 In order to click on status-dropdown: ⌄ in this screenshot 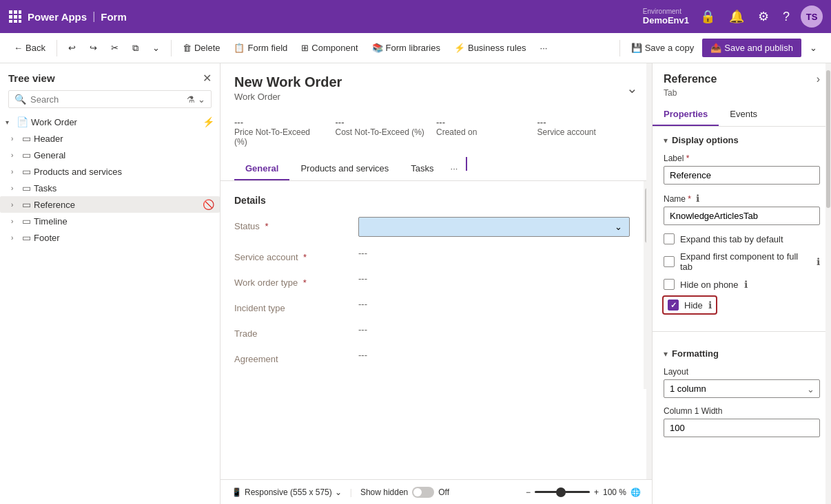, I will do `click(494, 227)`.